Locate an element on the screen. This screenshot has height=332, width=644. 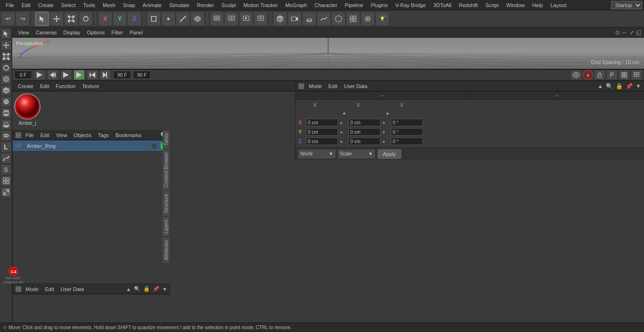
attr-mode-btn: Mode is located at coordinates (315, 86).